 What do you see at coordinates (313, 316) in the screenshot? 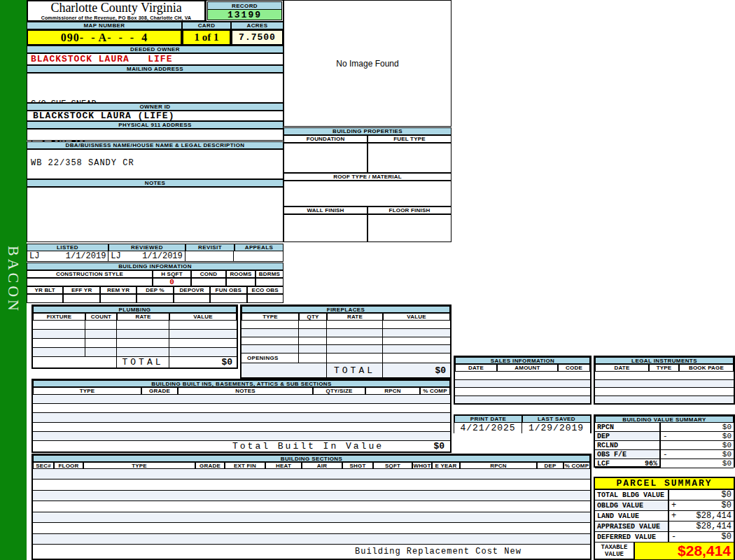
I see `column-header: QTY` at bounding box center [313, 316].